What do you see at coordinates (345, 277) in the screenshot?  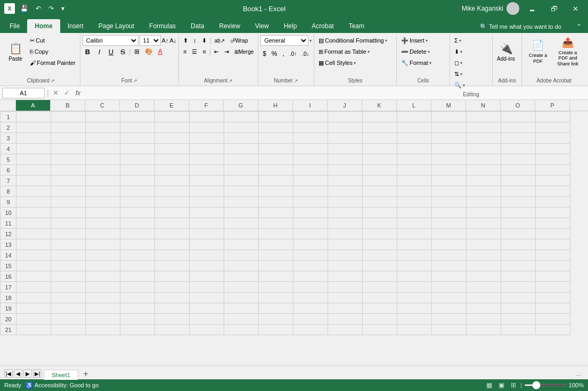 I see `cell-J16` at bounding box center [345, 277].